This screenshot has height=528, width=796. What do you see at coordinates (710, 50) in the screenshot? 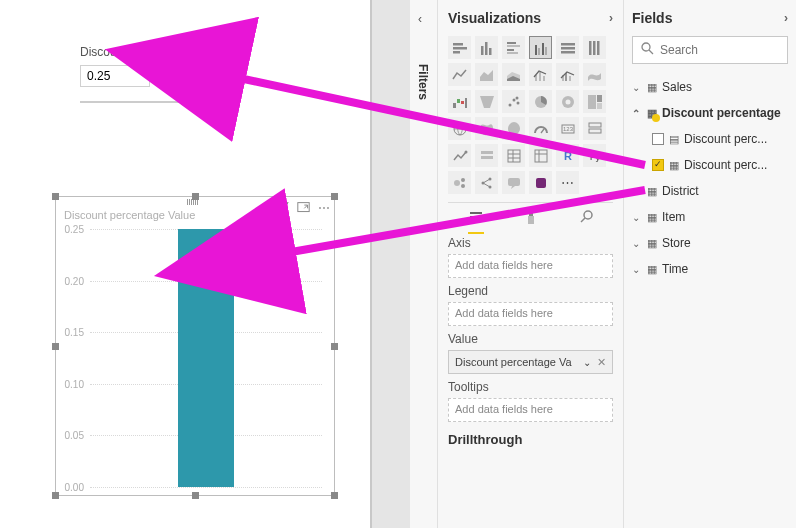
I see `fields-search` at bounding box center [710, 50].